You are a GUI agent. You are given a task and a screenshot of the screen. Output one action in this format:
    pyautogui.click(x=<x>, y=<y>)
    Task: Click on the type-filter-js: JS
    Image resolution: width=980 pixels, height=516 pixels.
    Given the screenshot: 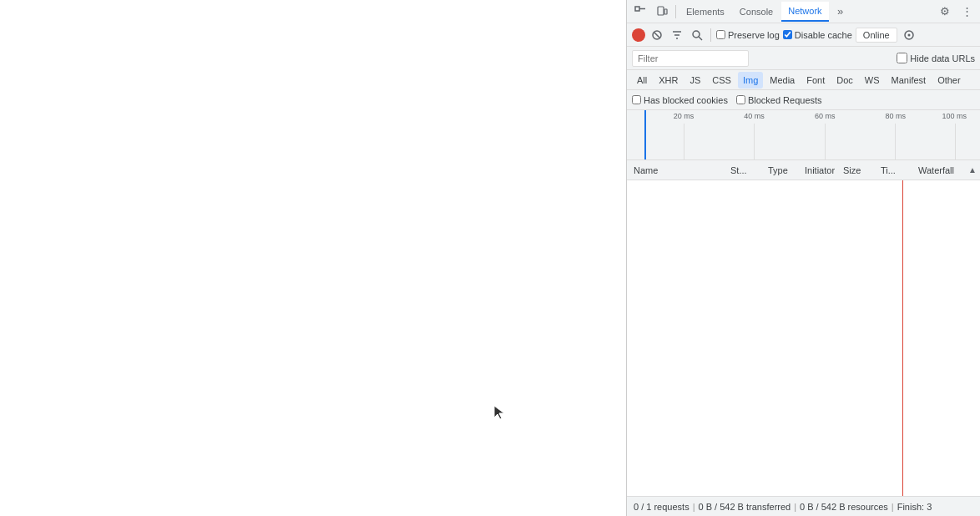 What is the action you would take?
    pyautogui.click(x=695, y=80)
    